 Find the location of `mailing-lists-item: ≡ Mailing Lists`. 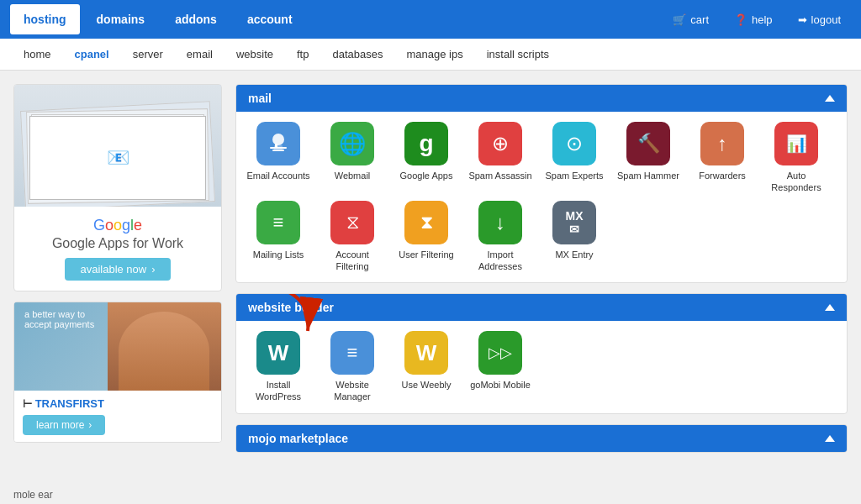

mailing-lists-item: ≡ Mailing Lists is located at coordinates (278, 237).